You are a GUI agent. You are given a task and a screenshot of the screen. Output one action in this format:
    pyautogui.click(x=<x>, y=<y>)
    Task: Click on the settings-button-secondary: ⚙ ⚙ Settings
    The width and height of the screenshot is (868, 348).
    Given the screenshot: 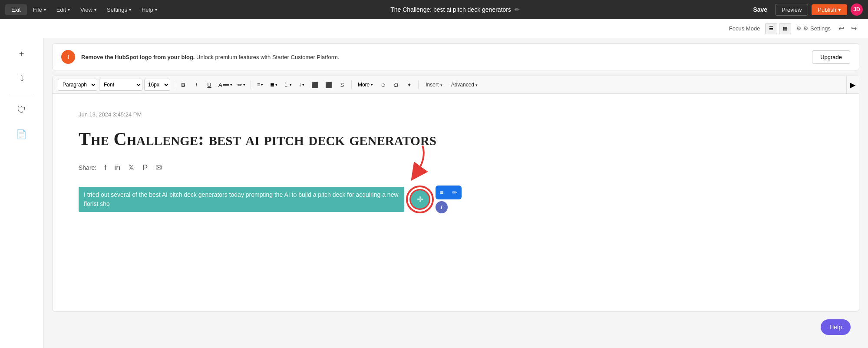 What is the action you would take?
    pyautogui.click(x=814, y=29)
    